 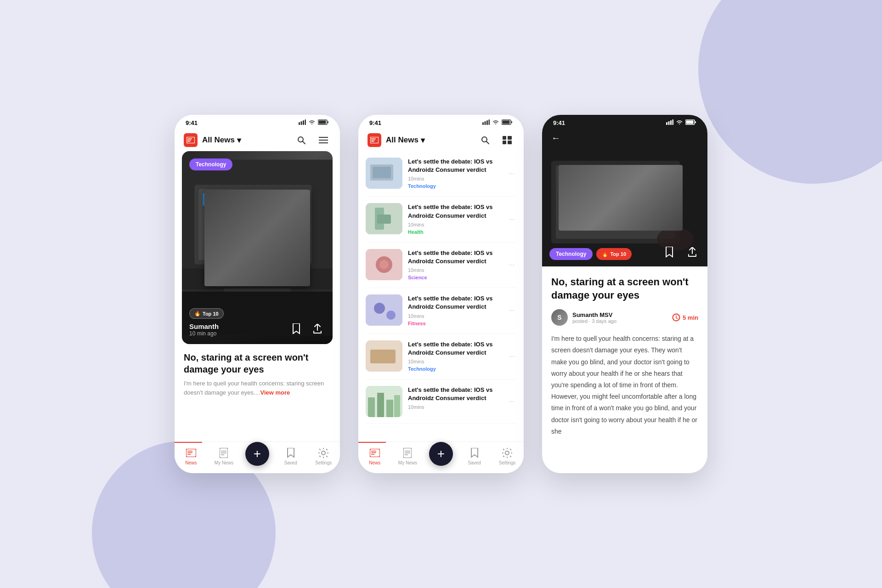 What do you see at coordinates (512, 401) in the screenshot?
I see `more-options-6: ···` at bounding box center [512, 401].